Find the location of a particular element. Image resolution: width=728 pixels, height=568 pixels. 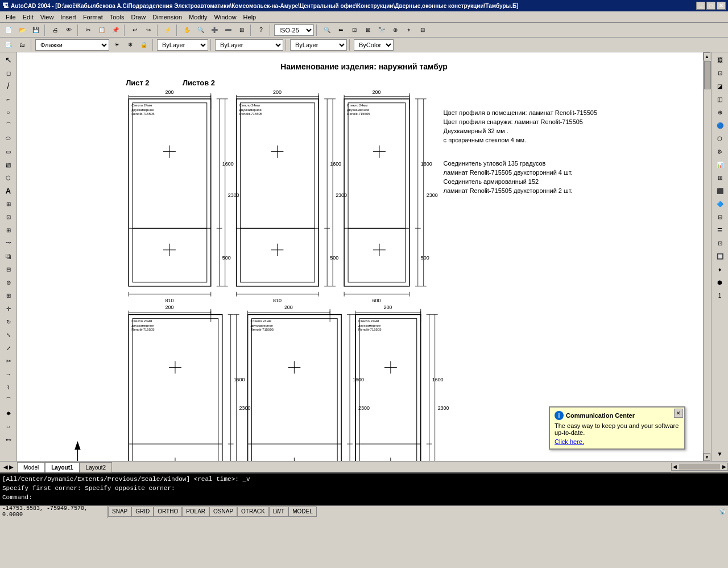

menu-dimension: Dimension is located at coordinates (167, 17).